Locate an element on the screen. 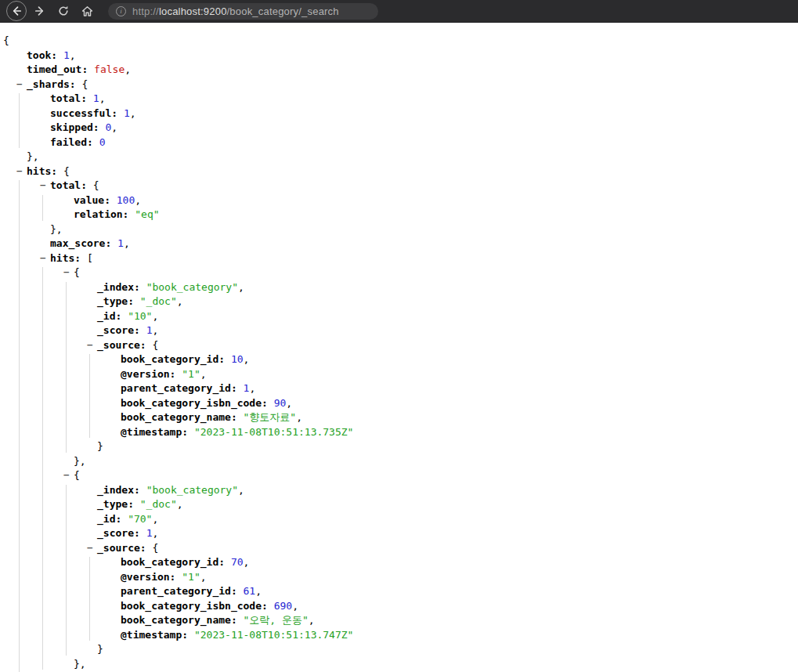  reload-button is located at coordinates (63, 11).